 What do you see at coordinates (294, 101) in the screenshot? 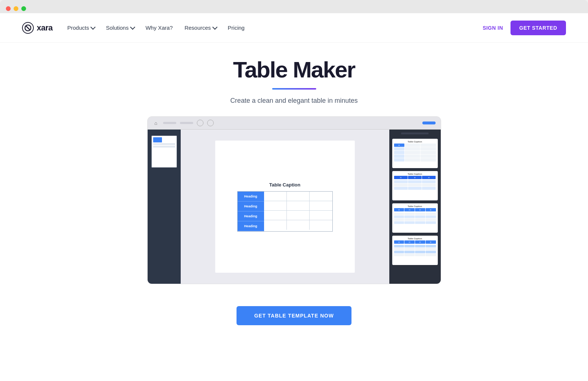
I see `hero-subtitle: Create a clean and elegant table in minu…` at bounding box center [294, 101].